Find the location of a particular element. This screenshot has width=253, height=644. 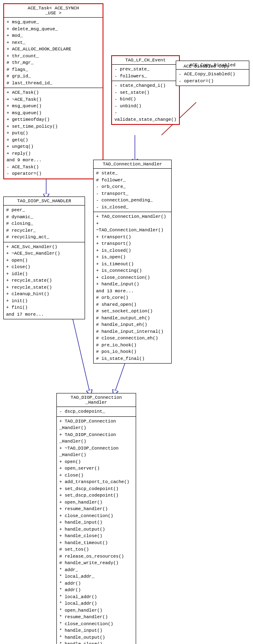

tao-connection-handler-methods: + TAO_Connection_Handler() + ~TAO_Connec… is located at coordinates (132, 287).